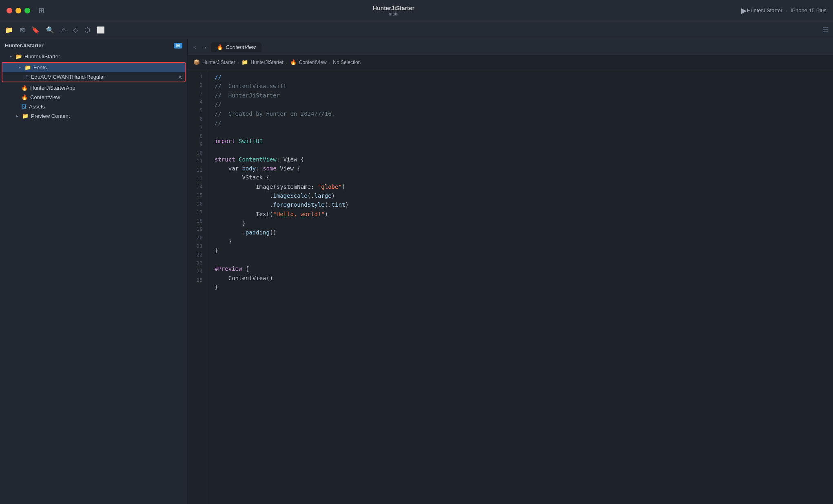 This screenshot has height=504, width=833. What do you see at coordinates (197, 229) in the screenshot?
I see `line-number: 19` at bounding box center [197, 229].